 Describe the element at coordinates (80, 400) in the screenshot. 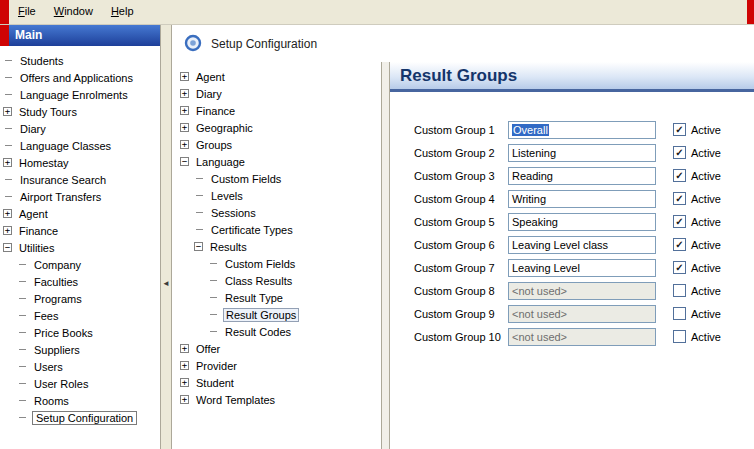

I see `sidebar-item-rooms: Rooms` at that location.